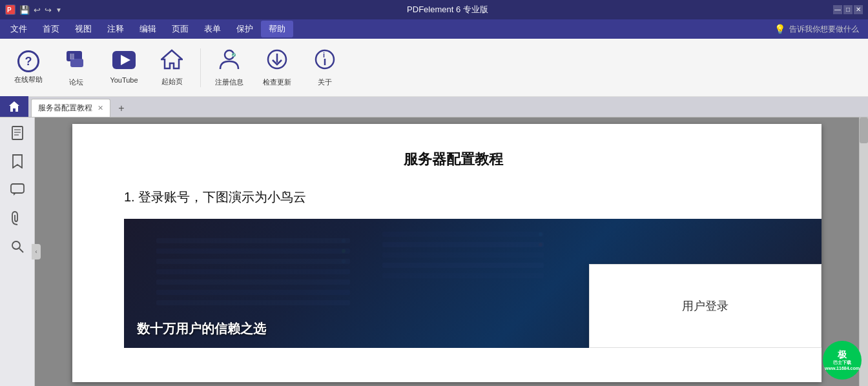 The image size is (868, 386). What do you see at coordinates (858, 10) in the screenshot?
I see `close-button: ✕` at bounding box center [858, 10].